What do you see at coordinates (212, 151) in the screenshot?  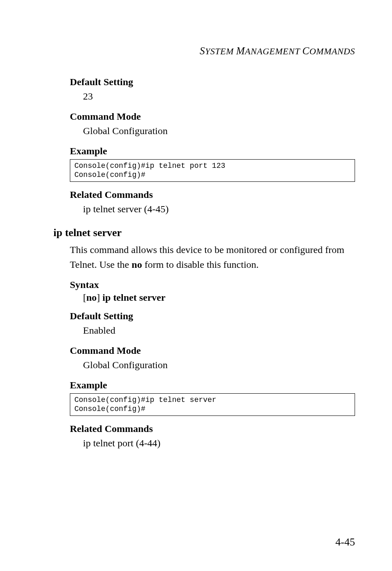 I see `heading-example-1: Example` at bounding box center [212, 151].